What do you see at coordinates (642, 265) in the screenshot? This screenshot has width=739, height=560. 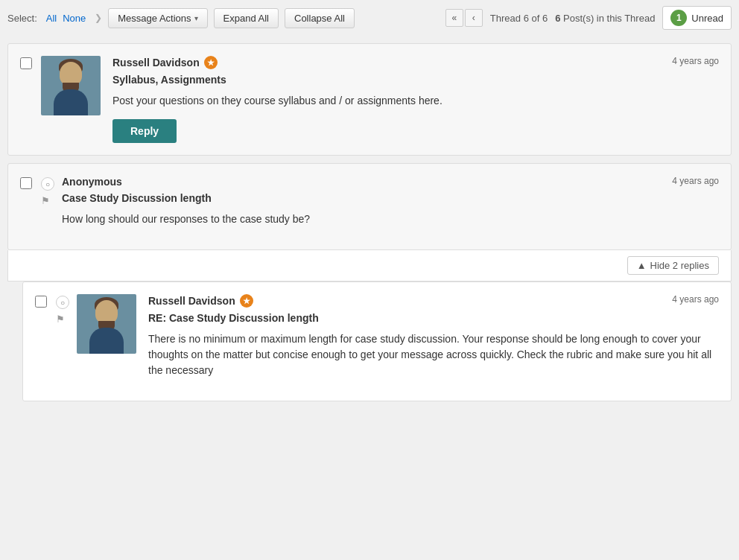 I see `triangle-up-icon: ▲` at bounding box center [642, 265].